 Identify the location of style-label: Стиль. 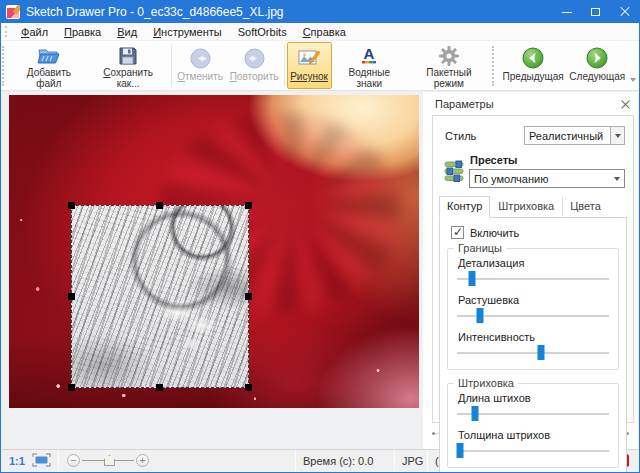
(460, 136).